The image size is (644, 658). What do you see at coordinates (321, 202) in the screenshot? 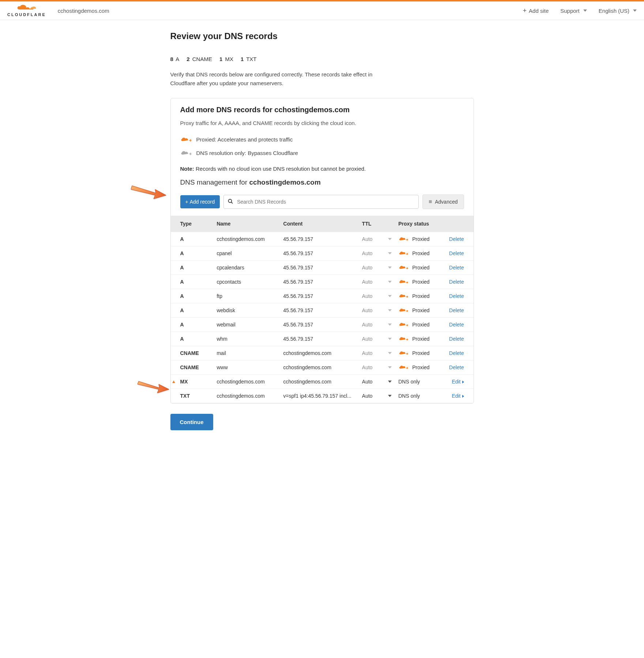
I see `search-input` at bounding box center [321, 202].